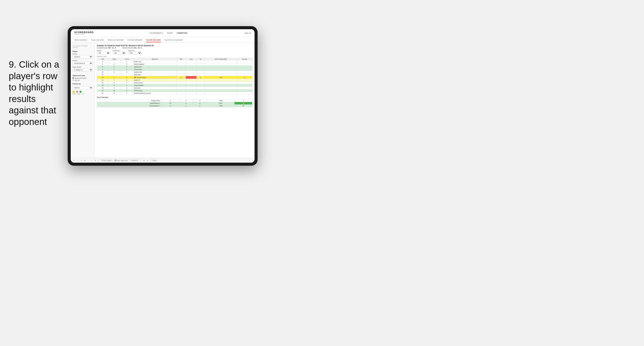 The height and width of the screenshot is (346, 644). Describe the element at coordinates (82, 51) in the screenshot. I see `sidebar-player-title: Player` at that location.